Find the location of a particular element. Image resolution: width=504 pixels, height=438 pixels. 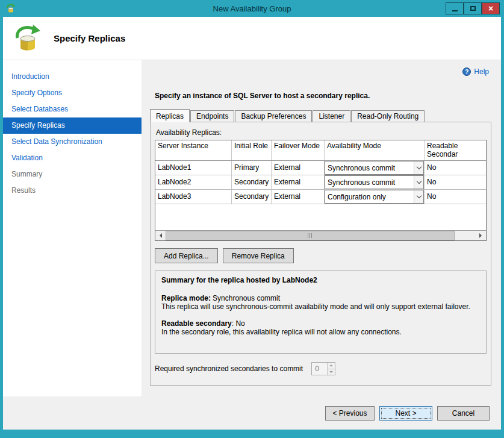

maximize-icon is located at coordinates (473, 8).